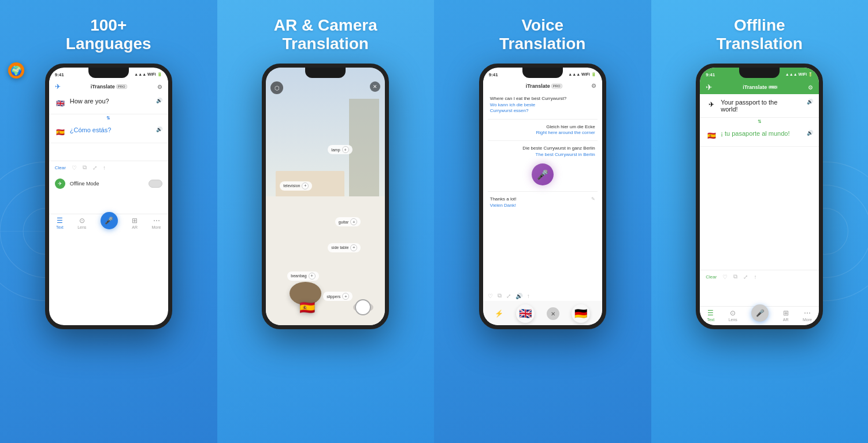 Image resolution: width=868 pixels, height=443 pixels. What do you see at coordinates (109, 223) in the screenshot?
I see `nav-mic-1: 🎤` at bounding box center [109, 223].